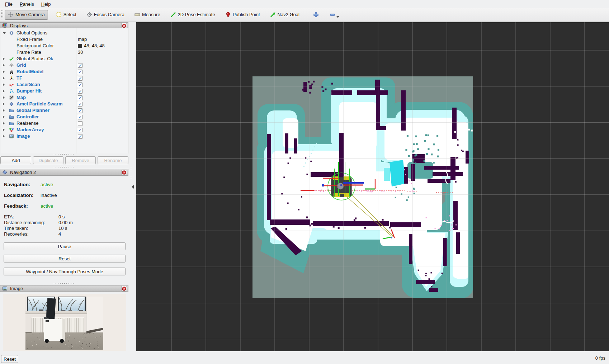 The image size is (609, 364). What do you see at coordinates (27, 15) in the screenshot?
I see `tool-move-camera: Move Camera` at bounding box center [27, 15].